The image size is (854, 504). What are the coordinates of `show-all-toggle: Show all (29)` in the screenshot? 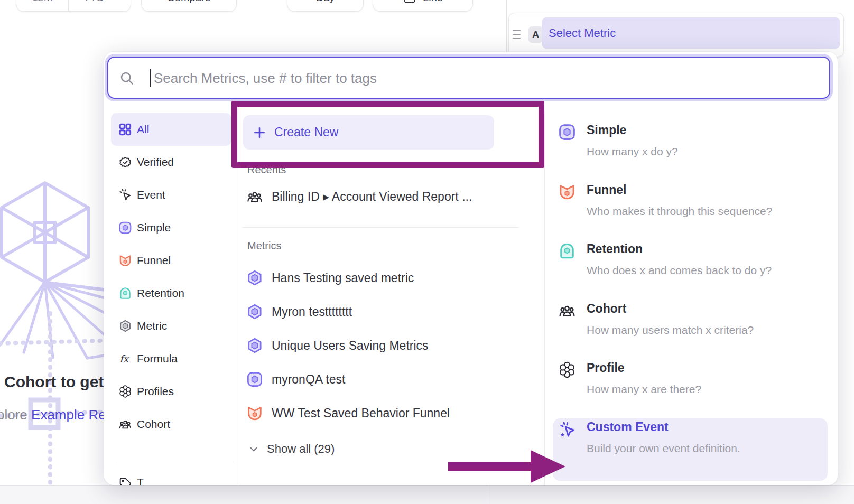 It's located at (322, 449).